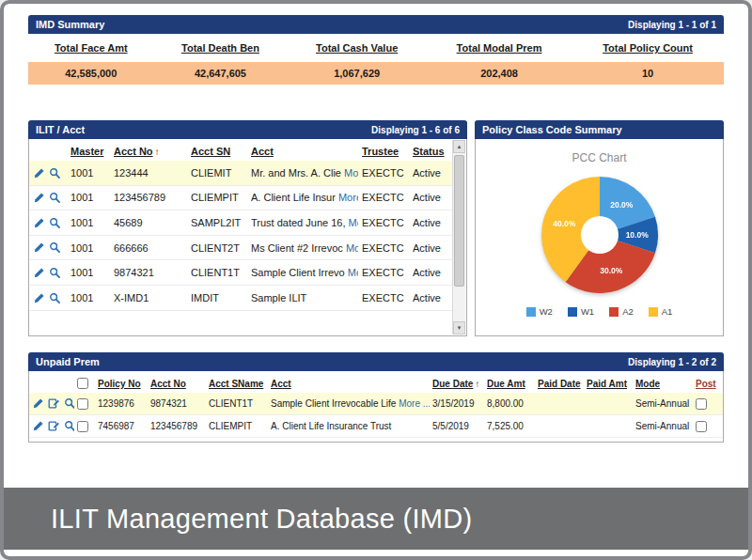  Describe the element at coordinates (648, 47) in the screenshot. I see `col-total-policy-count: Total Policy Count` at that location.